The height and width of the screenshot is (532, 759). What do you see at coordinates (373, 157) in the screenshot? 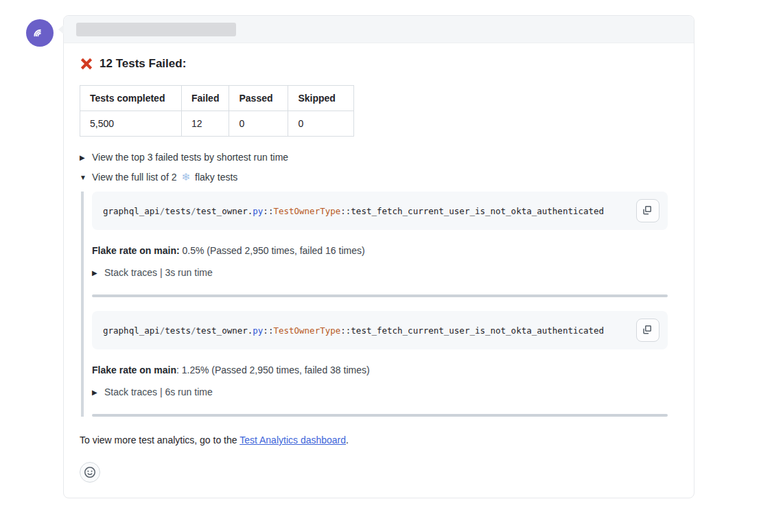
I see `disclosure-top-failed-tests: ▶ View the top 3 failed tests by shortes…` at bounding box center [373, 157].